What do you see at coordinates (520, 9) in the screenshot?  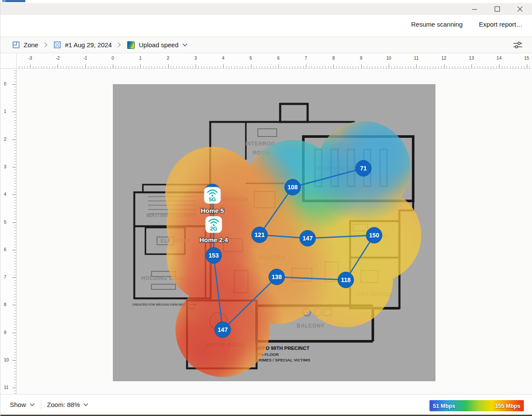 I see `close-icon` at bounding box center [520, 9].